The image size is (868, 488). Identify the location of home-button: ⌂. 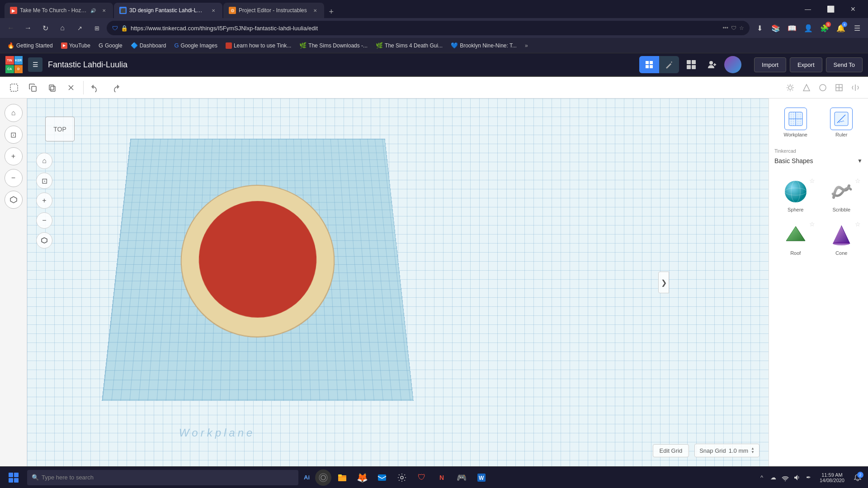
(62, 28).